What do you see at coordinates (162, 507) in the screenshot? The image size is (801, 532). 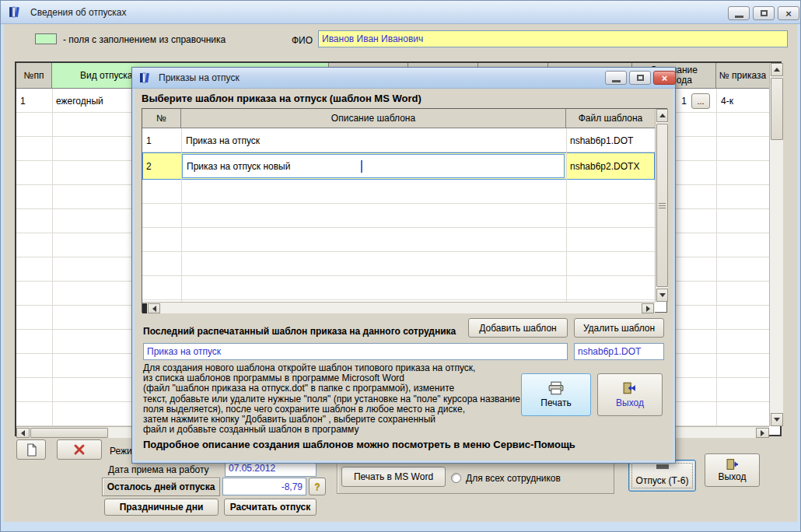 I see `holidays-button: Праздничные дни` at bounding box center [162, 507].